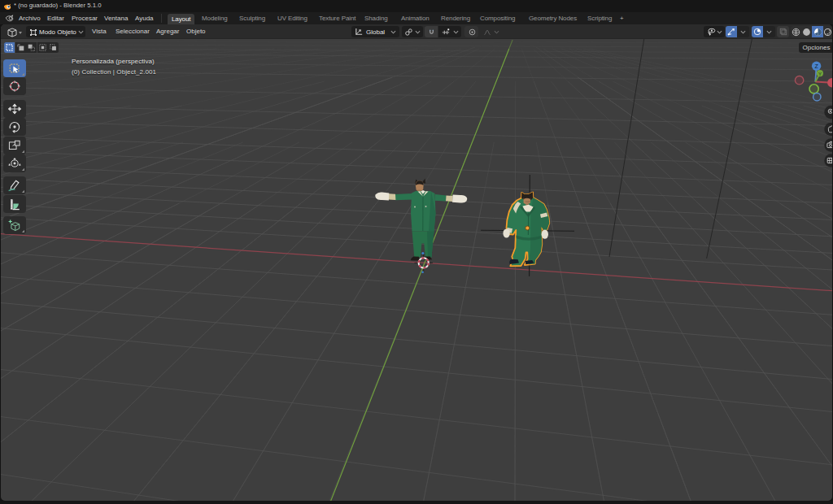  Describe the element at coordinates (817, 67) in the screenshot. I see `svg-text: Z` at that location.